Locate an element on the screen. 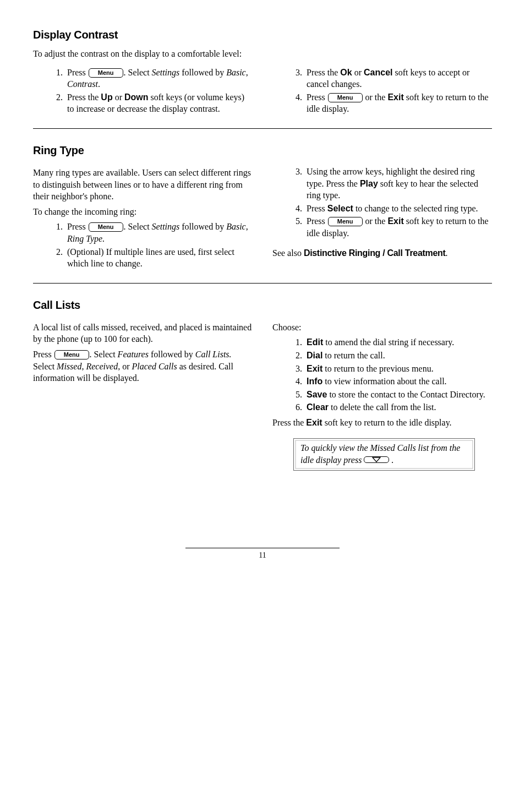  heading-ring-type: Ring Type is located at coordinates (262, 151).